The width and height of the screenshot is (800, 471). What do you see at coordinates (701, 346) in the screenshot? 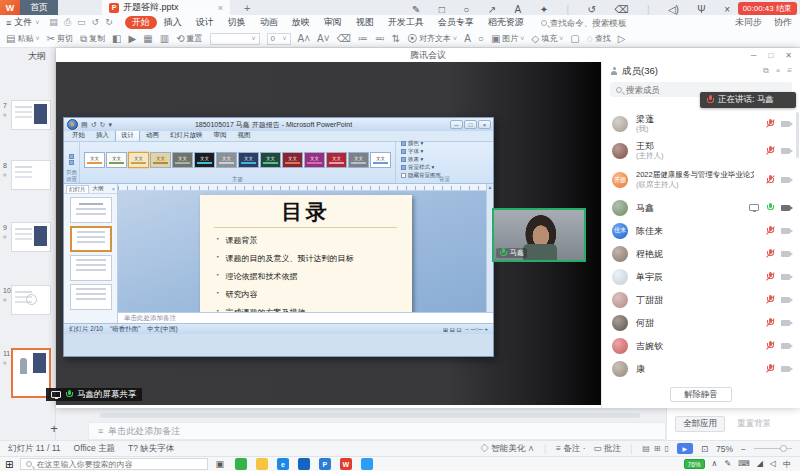
I see `member-row: 吉婉钦` at bounding box center [701, 346].